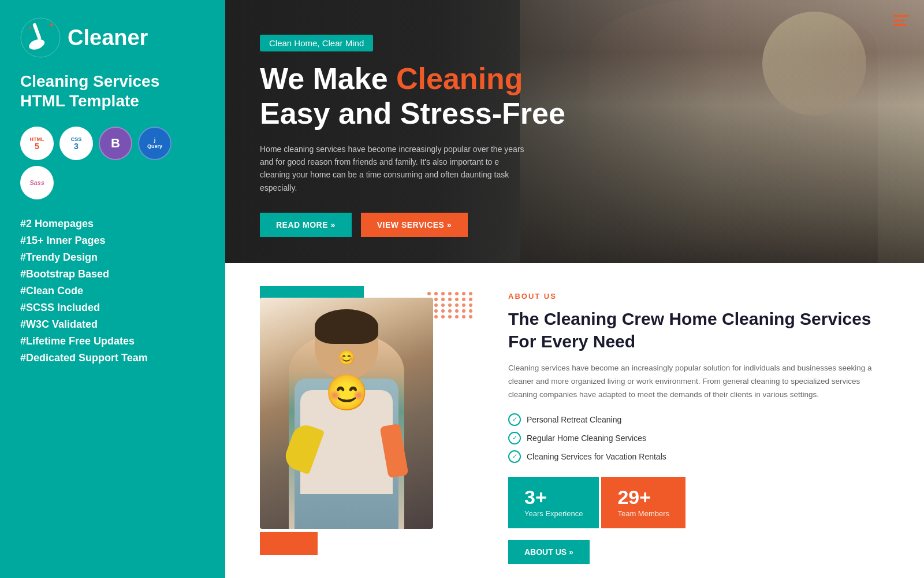 The image size is (924, 578). Describe the element at coordinates (699, 330) in the screenshot. I see `about-title: The Cleaning Crew Home Cleaning Services…` at that location.